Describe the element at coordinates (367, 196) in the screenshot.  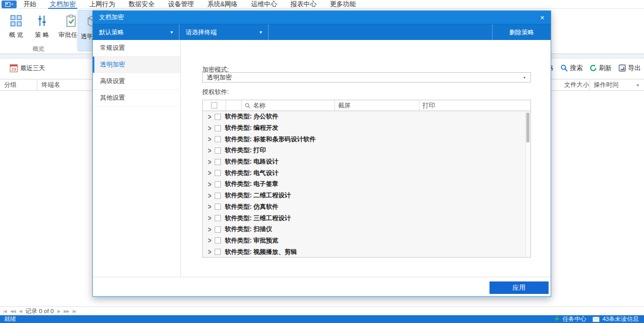
I see `software-table-row: > 软件类型: 二维工程设计` at that location.